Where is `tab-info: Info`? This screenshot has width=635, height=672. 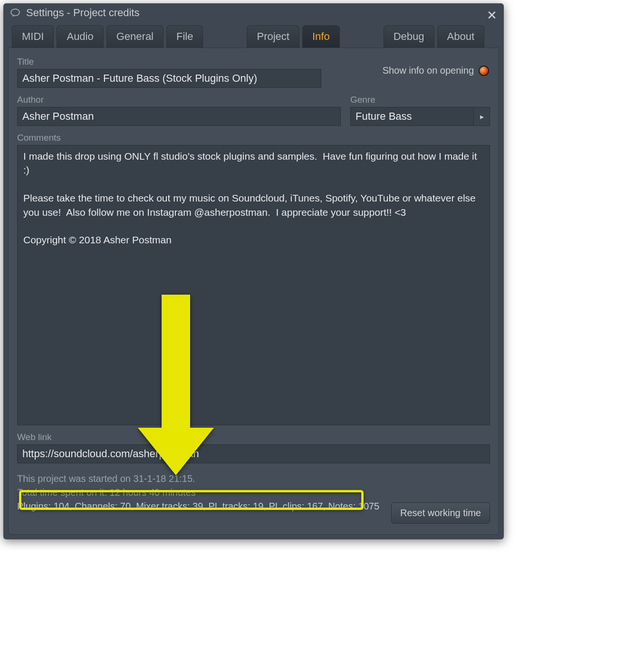
tab-info: Info is located at coordinates (321, 36).